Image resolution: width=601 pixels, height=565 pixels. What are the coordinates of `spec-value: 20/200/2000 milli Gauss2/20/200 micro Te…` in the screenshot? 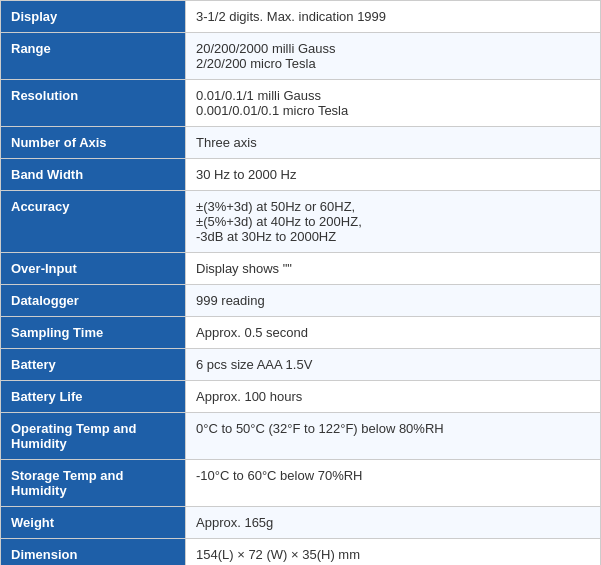 It's located at (394, 56).